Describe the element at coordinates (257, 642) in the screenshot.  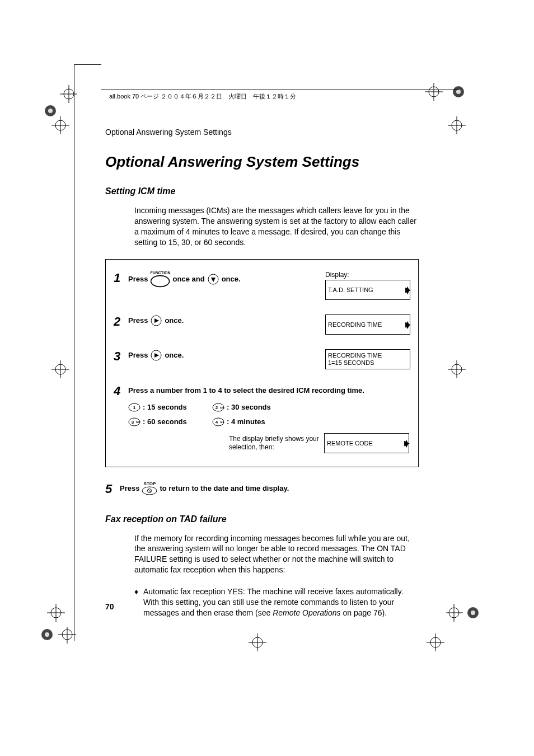
I see `crop-mark-bottom-center` at that location.